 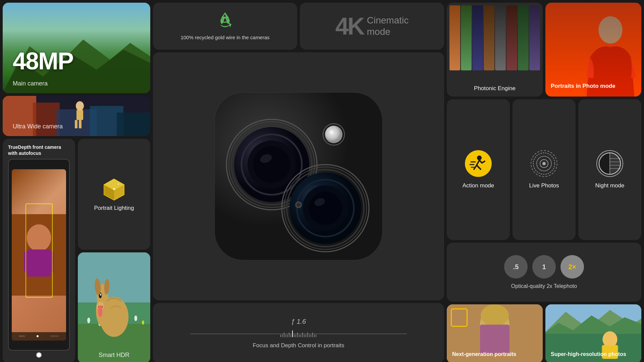 I want to click on live-photos-icon, so click(x=544, y=164).